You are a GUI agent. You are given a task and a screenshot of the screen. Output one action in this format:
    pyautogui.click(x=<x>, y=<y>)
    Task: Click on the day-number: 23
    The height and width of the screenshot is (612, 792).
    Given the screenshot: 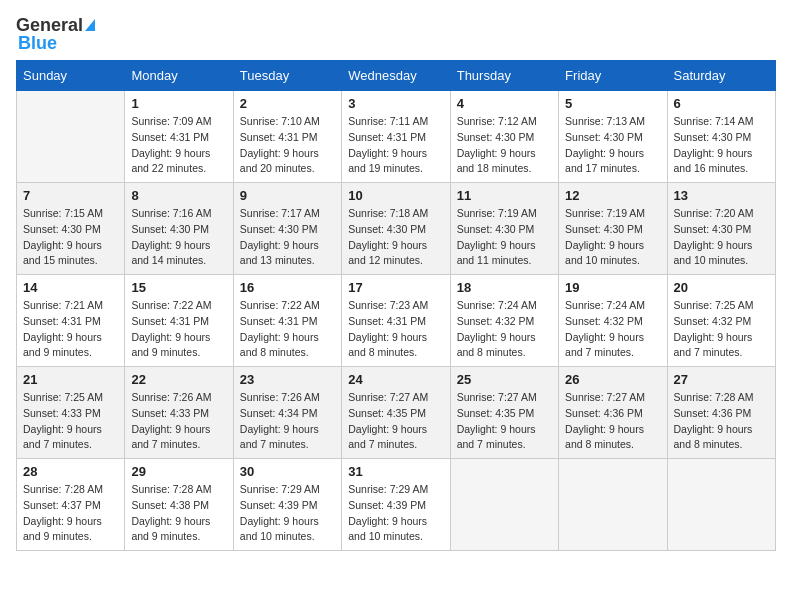 What is the action you would take?
    pyautogui.click(x=288, y=380)
    